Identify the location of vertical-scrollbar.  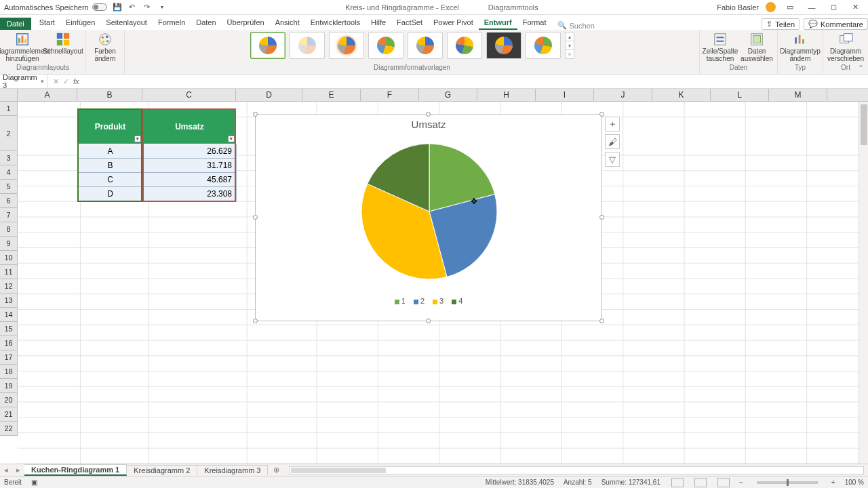
(863, 283).